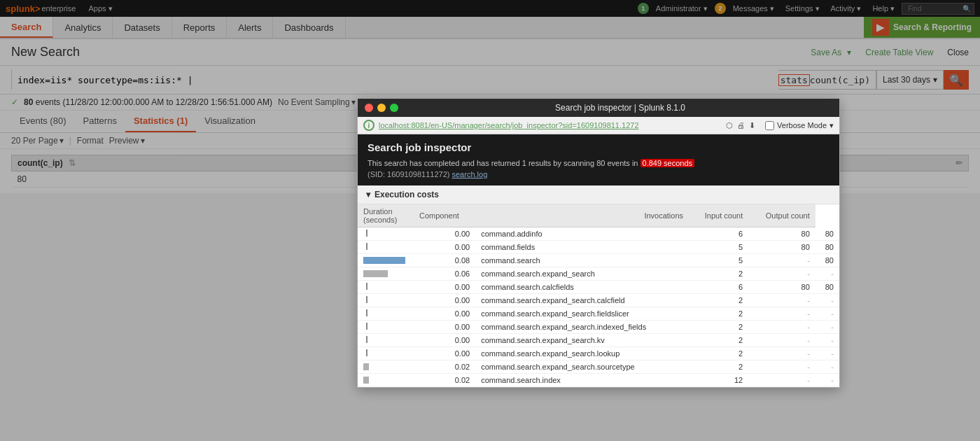  I want to click on inspector-title-bar: Search job inspector | Splunk 8.1.0, so click(598, 108).